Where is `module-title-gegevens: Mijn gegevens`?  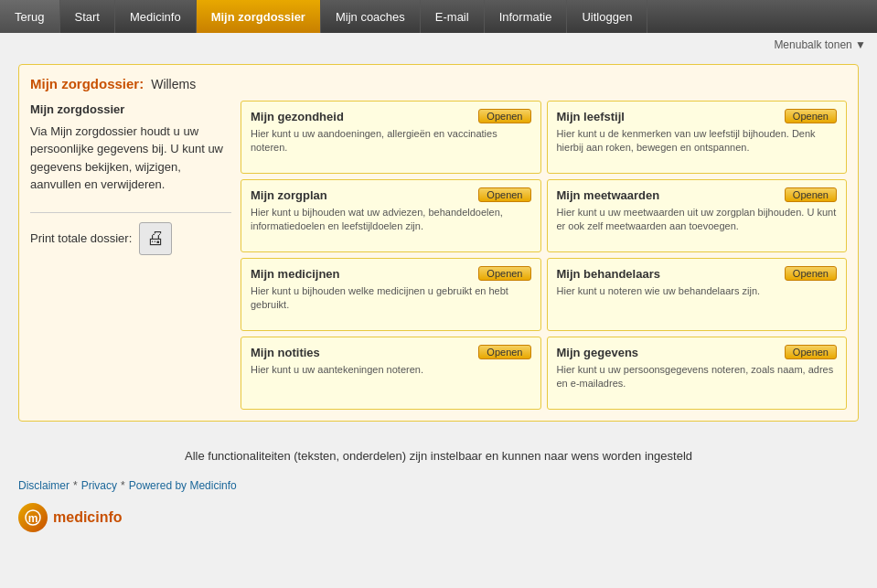
module-title-gegevens: Mijn gegevens is located at coordinates (598, 353).